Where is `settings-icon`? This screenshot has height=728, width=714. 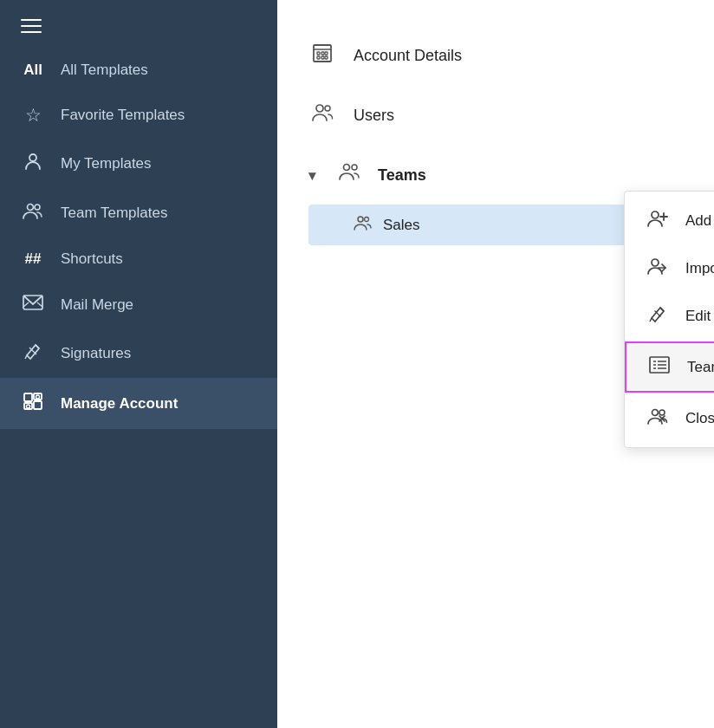 settings-icon is located at coordinates (33, 404).